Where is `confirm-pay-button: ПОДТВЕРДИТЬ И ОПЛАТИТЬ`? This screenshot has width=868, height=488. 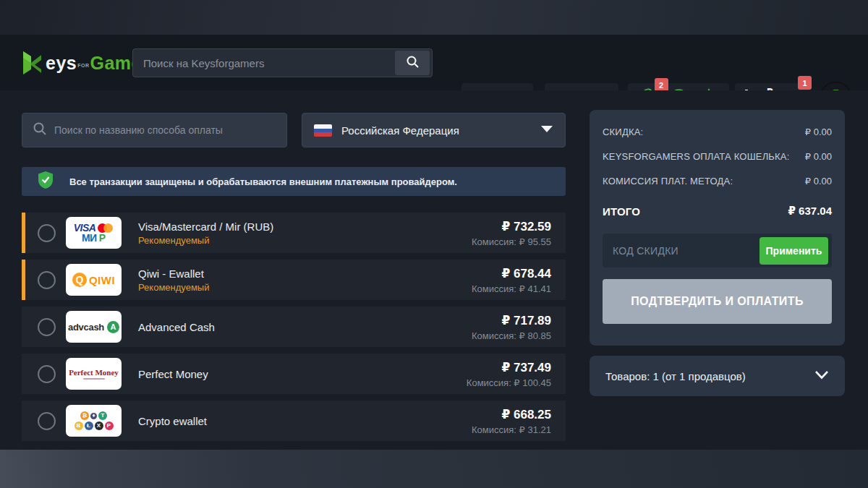 confirm-pay-button: ПОДТВЕРДИТЬ И ОПЛАТИТЬ is located at coordinates (718, 301).